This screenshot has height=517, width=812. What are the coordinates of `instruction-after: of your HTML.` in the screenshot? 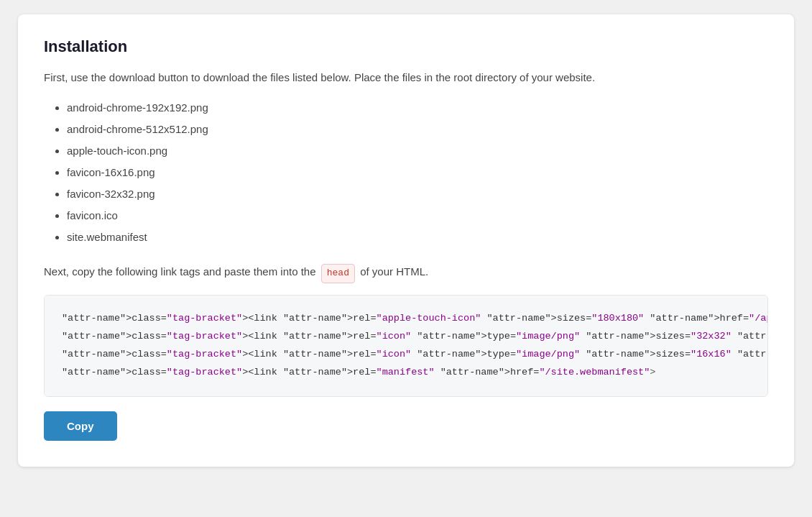 It's located at (394, 272).